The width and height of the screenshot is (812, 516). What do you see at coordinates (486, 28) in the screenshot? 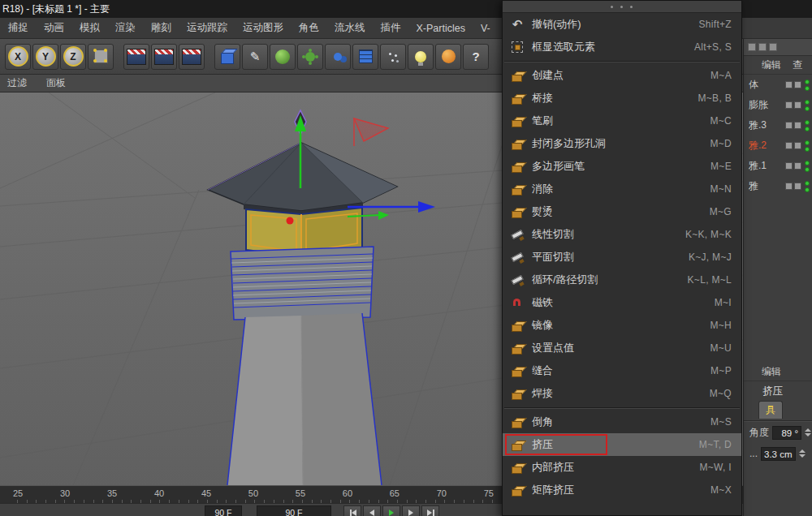
I see `menu-vray: V-` at bounding box center [486, 28].